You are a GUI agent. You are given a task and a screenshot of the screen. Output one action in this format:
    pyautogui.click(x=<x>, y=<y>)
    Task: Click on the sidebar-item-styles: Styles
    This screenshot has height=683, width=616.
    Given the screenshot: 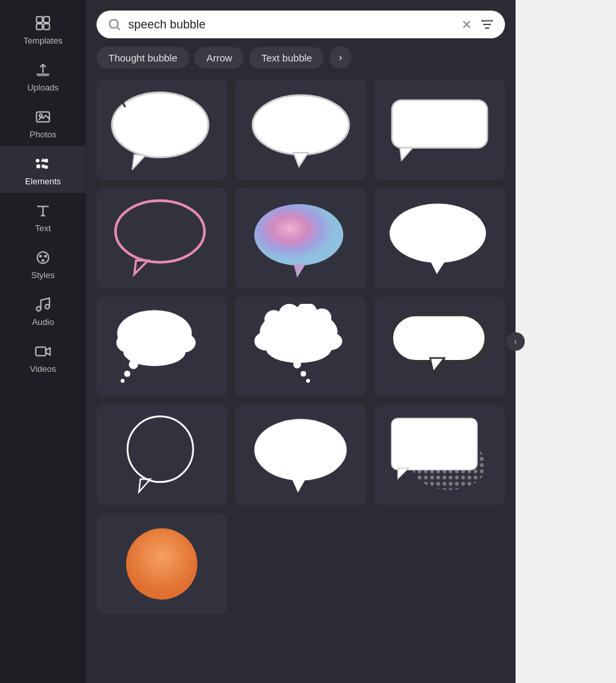 What is the action you would take?
    pyautogui.click(x=43, y=263)
    